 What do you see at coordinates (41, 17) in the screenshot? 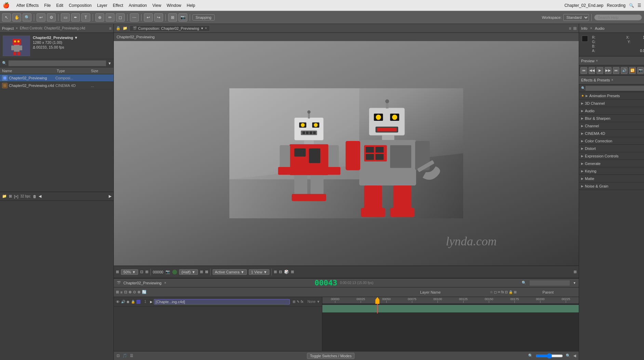
I see `rotate-tool: ↩` at bounding box center [41, 17].